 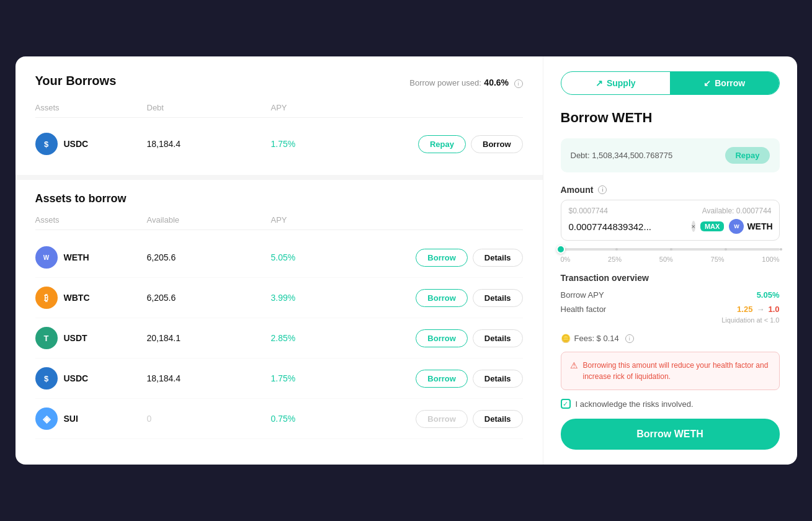 I want to click on debt-label: Debt: 1,508,344,500.768775, so click(x=622, y=155).